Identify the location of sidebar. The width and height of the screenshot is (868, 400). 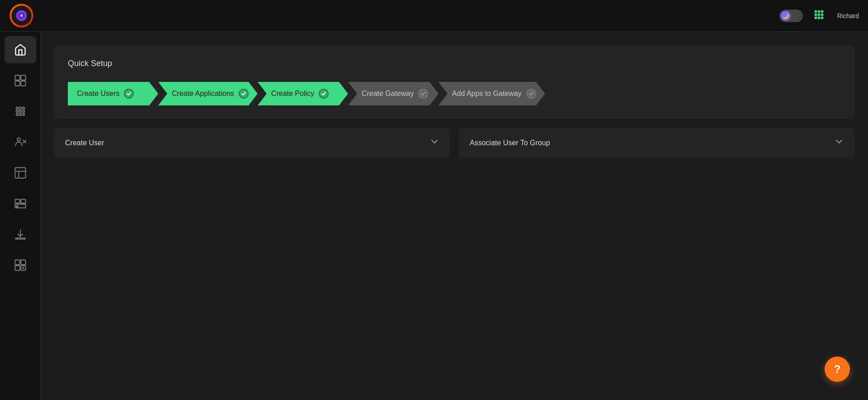
(20, 216).